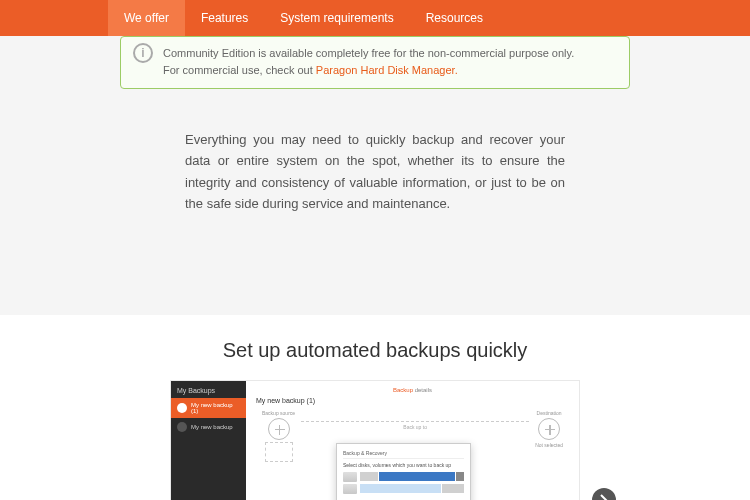 Image resolution: width=750 pixels, height=500 pixels. What do you see at coordinates (389, 70) in the screenshot?
I see `notice-line2: For commercial use, check out Paragon Ha…` at bounding box center [389, 70].